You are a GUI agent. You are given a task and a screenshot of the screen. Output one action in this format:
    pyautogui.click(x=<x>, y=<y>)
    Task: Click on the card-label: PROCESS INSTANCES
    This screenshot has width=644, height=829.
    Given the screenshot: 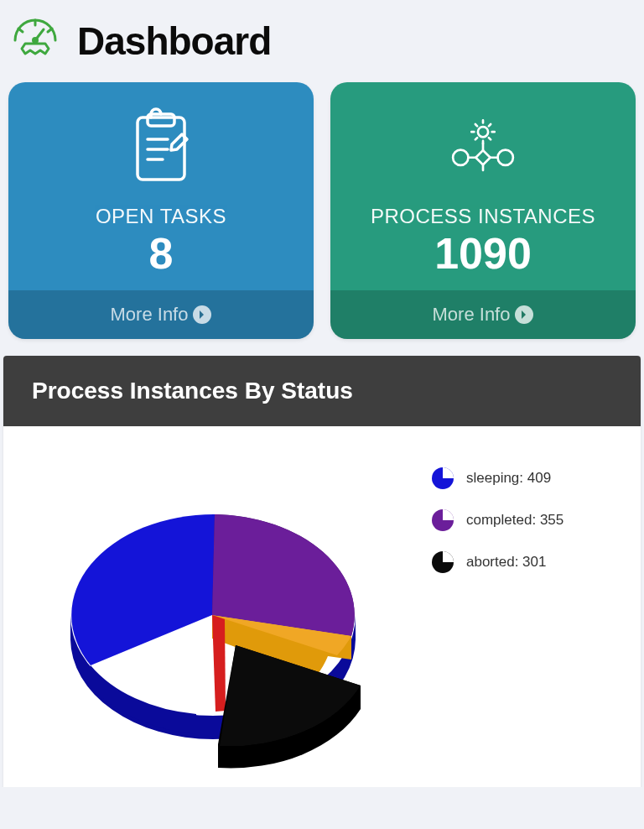 What is the action you would take?
    pyautogui.click(x=483, y=216)
    